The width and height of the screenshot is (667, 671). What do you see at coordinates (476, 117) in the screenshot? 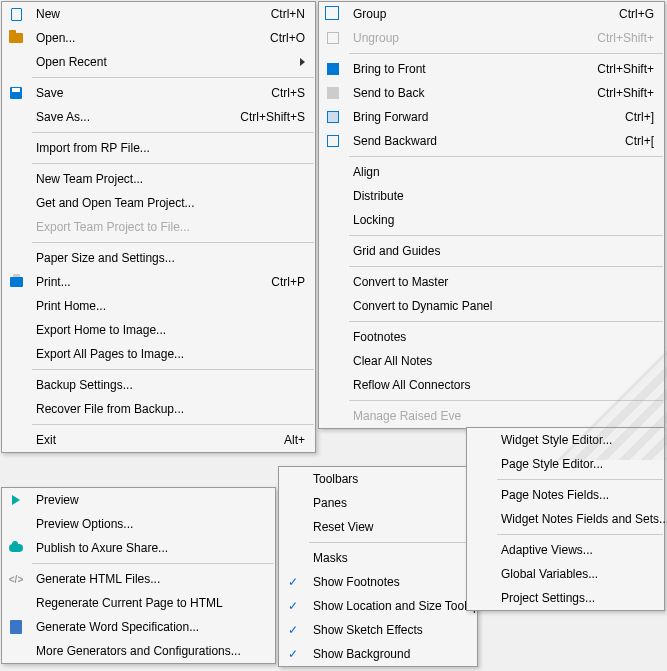
I see `menu-item-label: Bring Forward` at bounding box center [476, 117].